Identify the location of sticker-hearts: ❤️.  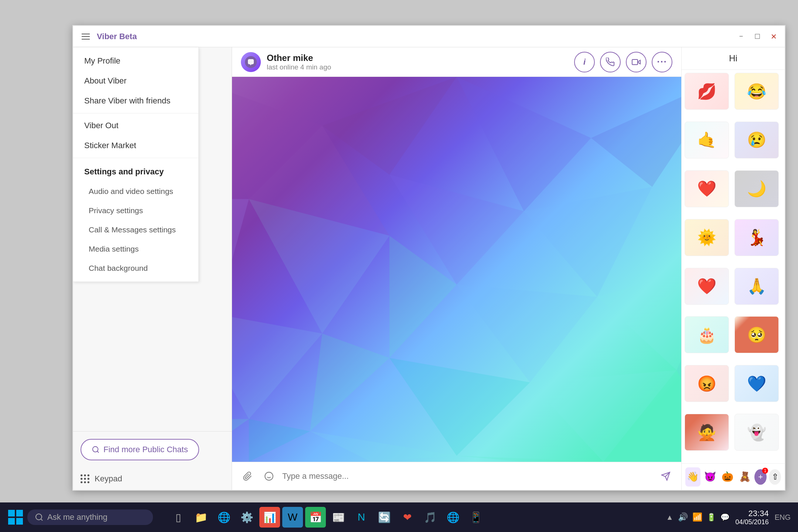
(707, 189).